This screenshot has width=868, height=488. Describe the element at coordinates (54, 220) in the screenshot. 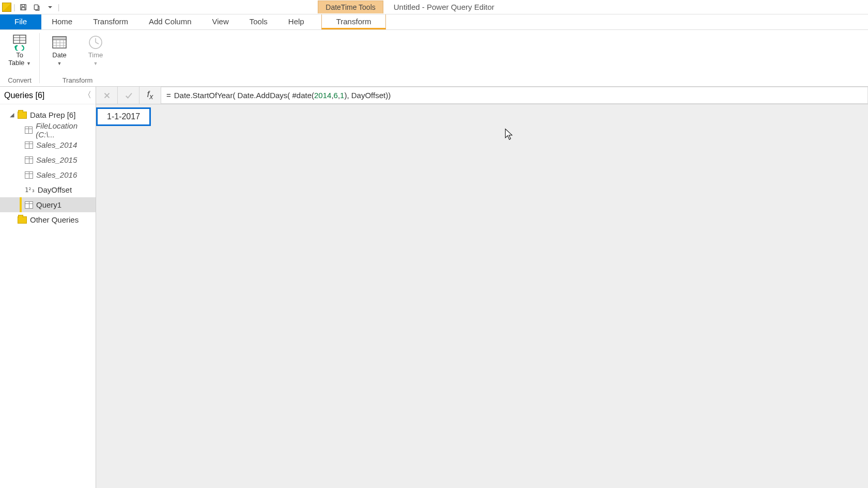

I see `tree-group-label: Other Queries` at that location.